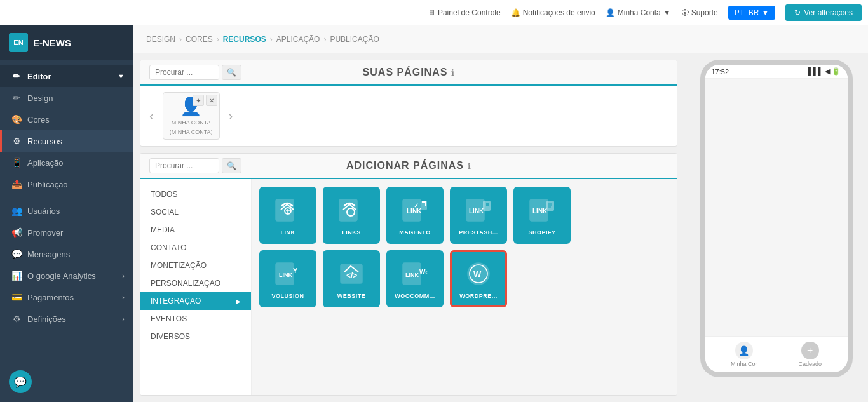 This screenshot has height=402, width=868. What do you see at coordinates (610, 13) in the screenshot?
I see `user-icon: 👤` at bounding box center [610, 13].